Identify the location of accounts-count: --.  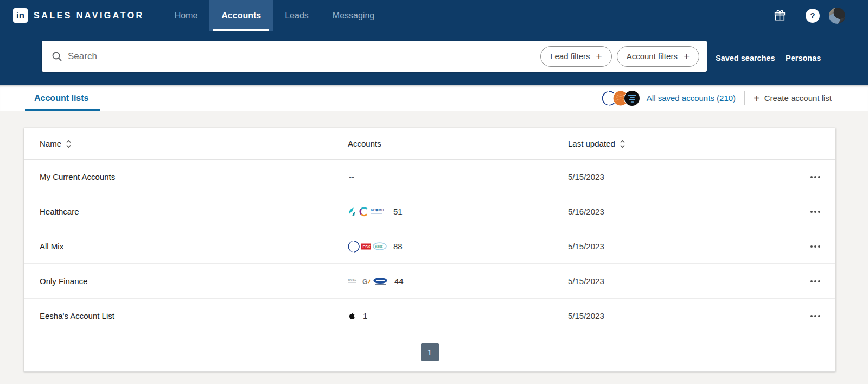
(352, 177).